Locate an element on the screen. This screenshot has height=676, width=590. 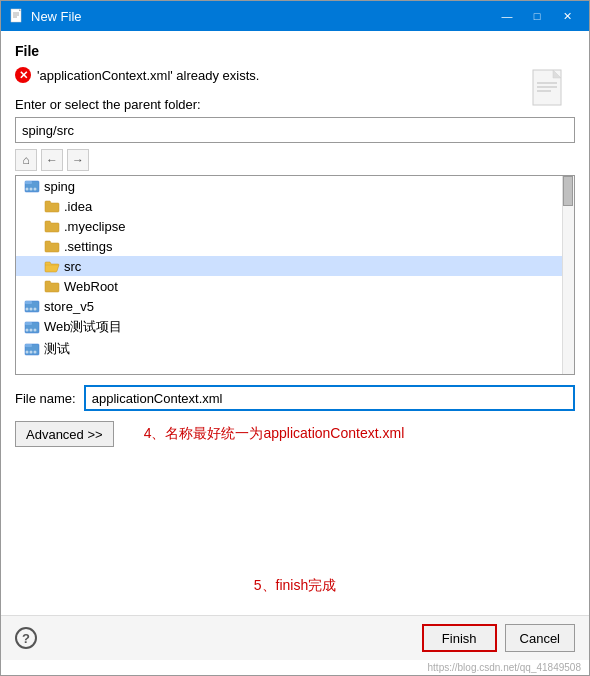
folder-open-icon is located at coordinates (52, 266).